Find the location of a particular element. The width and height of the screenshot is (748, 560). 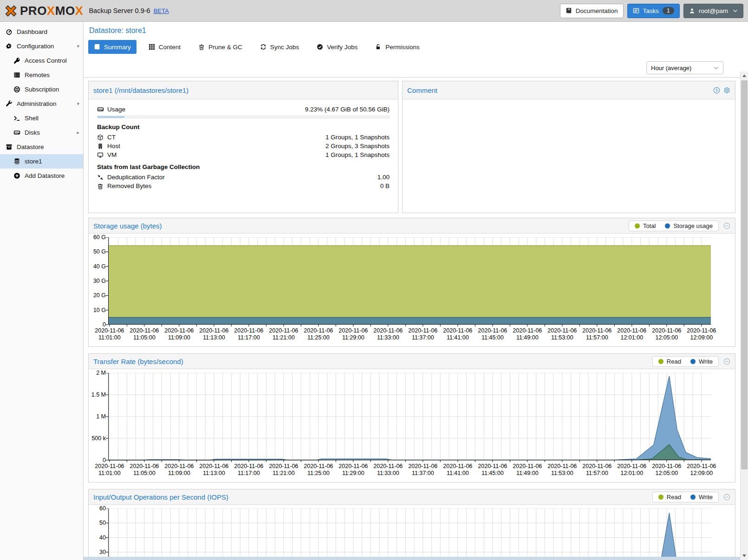

gear-icon is located at coordinates (727, 90).